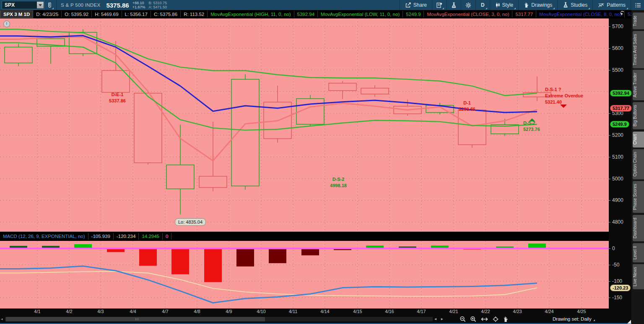 The image size is (644, 324). What do you see at coordinates (416, 5) in the screenshot?
I see `share-button: Share` at bounding box center [416, 5].